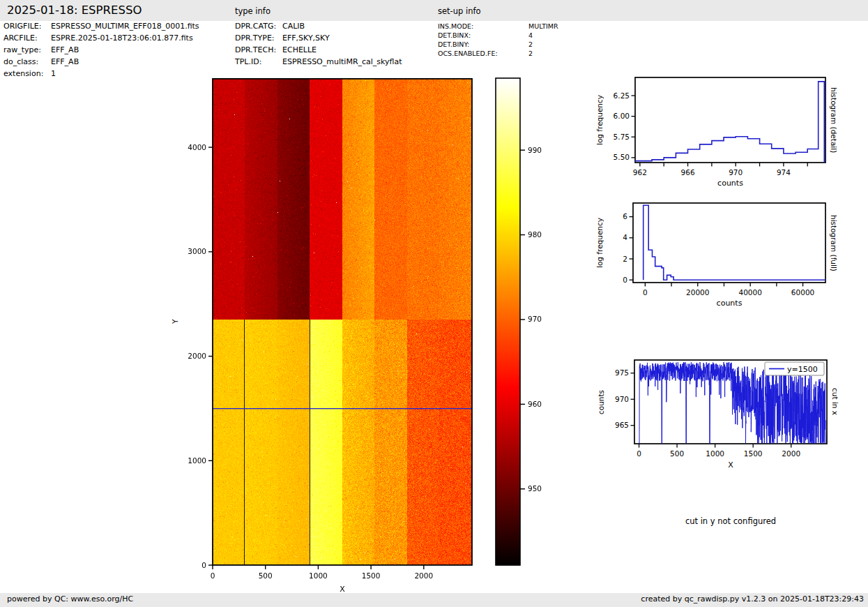 Image resolution: width=868 pixels, height=607 pixels. What do you see at coordinates (835, 402) in the screenshot?
I see `cut-x-side-label: cut in x` at bounding box center [835, 402].